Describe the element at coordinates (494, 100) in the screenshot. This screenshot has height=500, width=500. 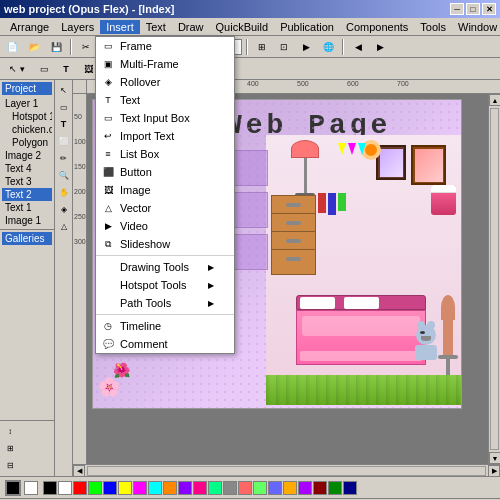
I see `scroll-up-btn: ▲` at that location.